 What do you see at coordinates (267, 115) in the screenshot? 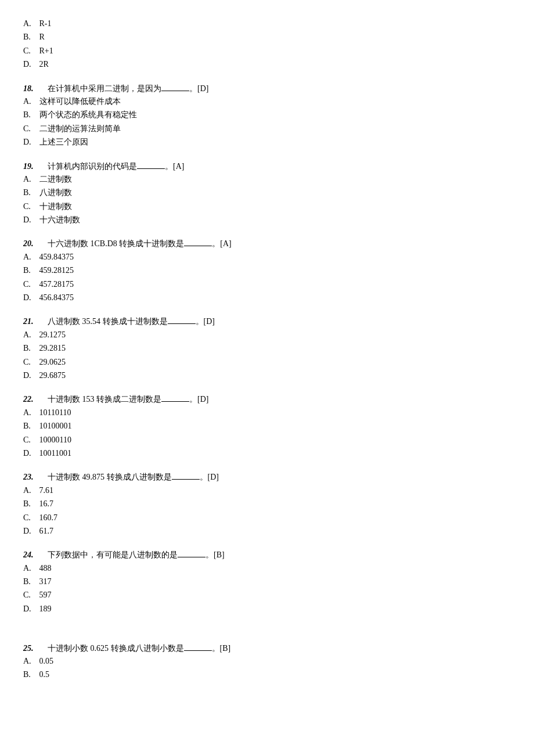
I see `choice-b: B. 两个状态的系统具有稳定性` at bounding box center [267, 115].